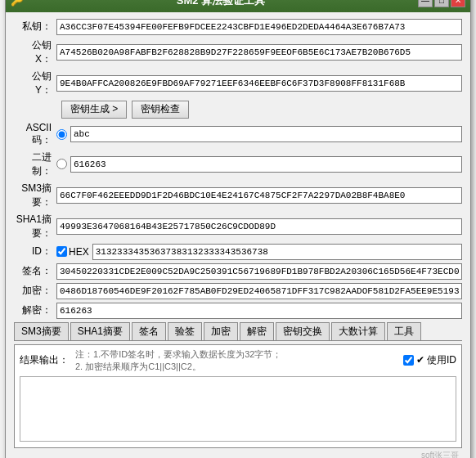 The image size is (476, 458). Describe the element at coordinates (62, 164) in the screenshot. I see `binary-radio` at that location.